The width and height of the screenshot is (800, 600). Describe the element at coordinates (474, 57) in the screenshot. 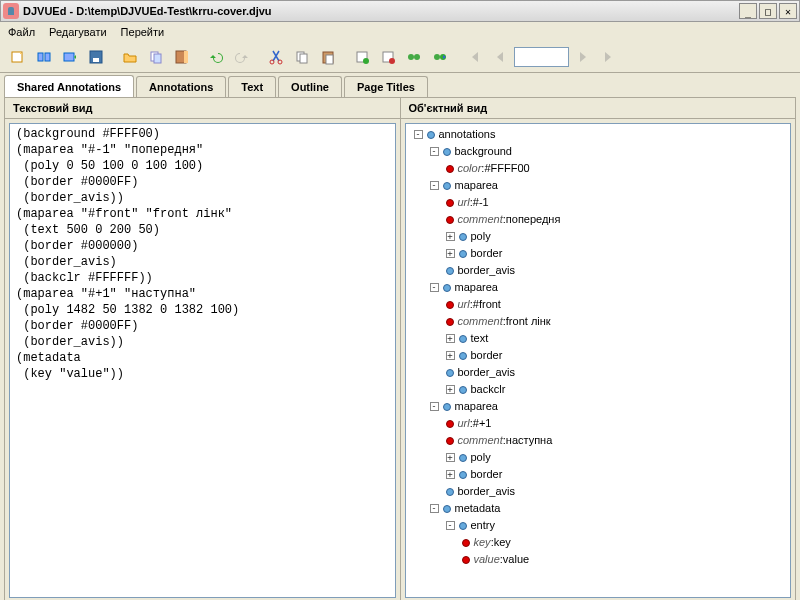

I see `nav-first-icon` at that location.